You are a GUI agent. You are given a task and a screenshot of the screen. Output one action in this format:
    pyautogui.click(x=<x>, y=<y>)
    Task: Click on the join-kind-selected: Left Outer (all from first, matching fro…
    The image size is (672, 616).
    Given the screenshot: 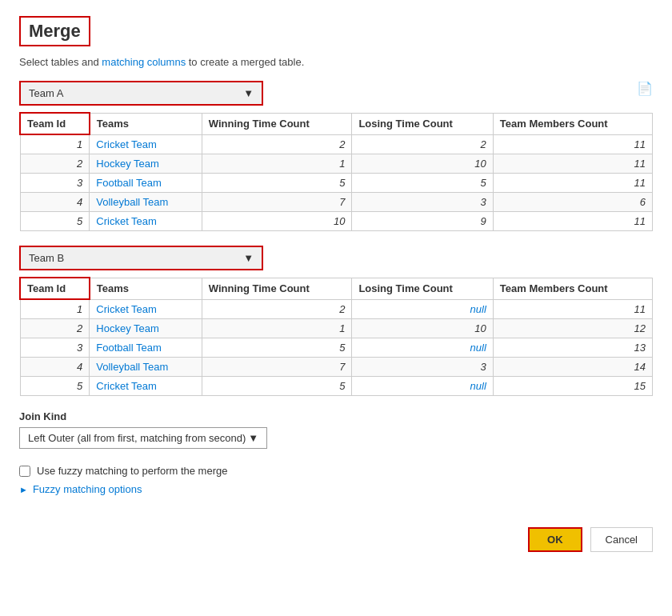 What is the action you would take?
    pyautogui.click(x=137, y=438)
    